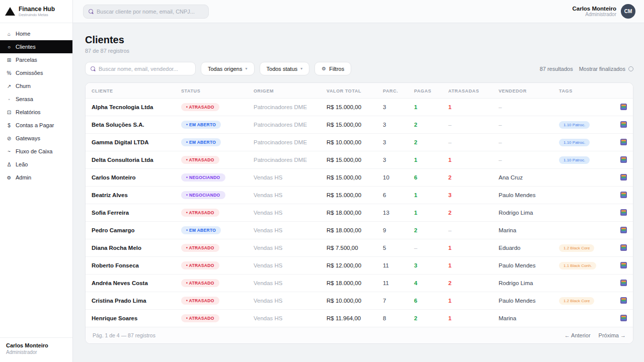 Image resolution: width=644 pixels, height=362 pixels. Describe the element at coordinates (359, 160) in the screenshot. I see `table-row: Delta Consultoria Ltda • ATRASADO Patroc…` at that location.